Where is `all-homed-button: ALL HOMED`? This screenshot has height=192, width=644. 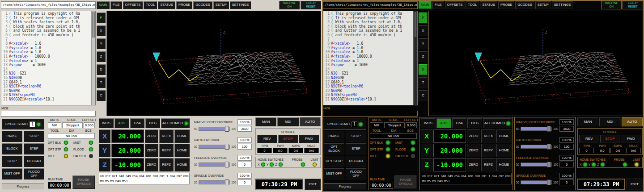
all-homed-button: ALL HOMED is located at coordinates (175, 123).